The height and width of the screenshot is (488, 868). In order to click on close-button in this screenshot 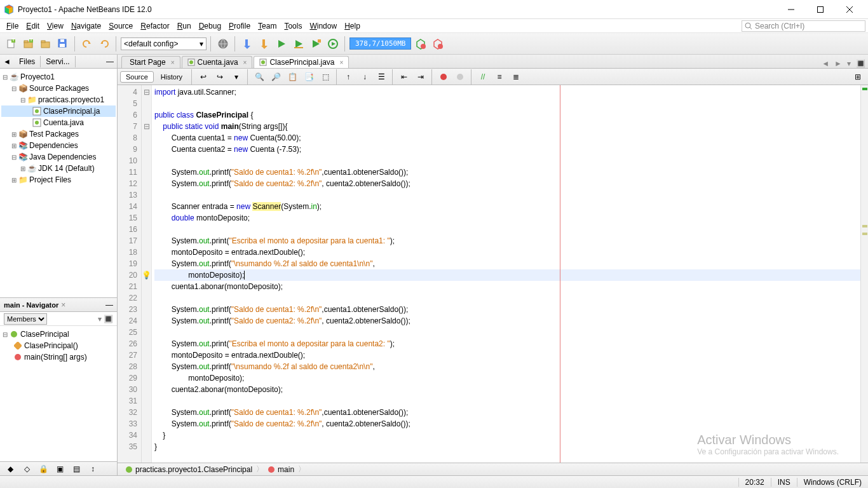, I will do `click(850, 10)`.